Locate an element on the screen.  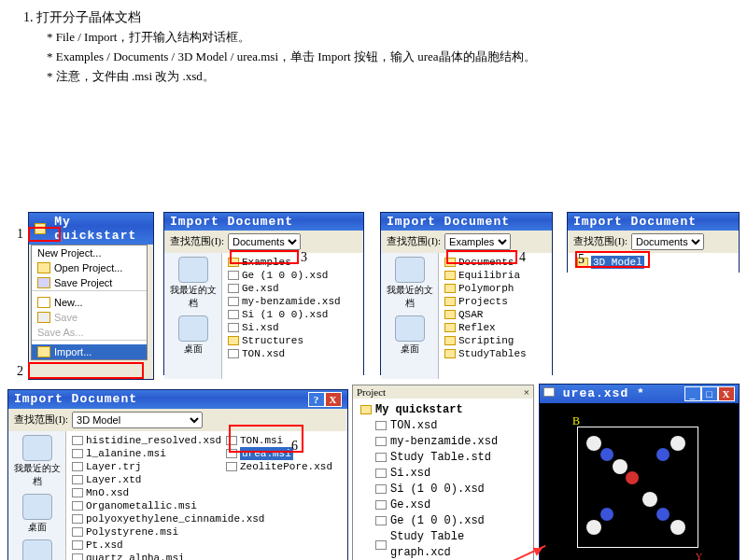
list-item: Polystyrene.msi is located at coordinates (144, 532).